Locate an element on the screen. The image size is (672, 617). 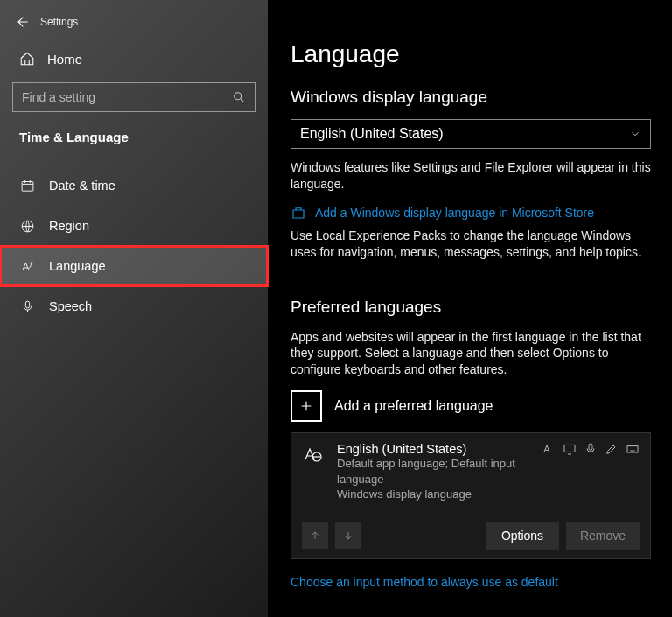
keyboard-icon is located at coordinates (633, 449).